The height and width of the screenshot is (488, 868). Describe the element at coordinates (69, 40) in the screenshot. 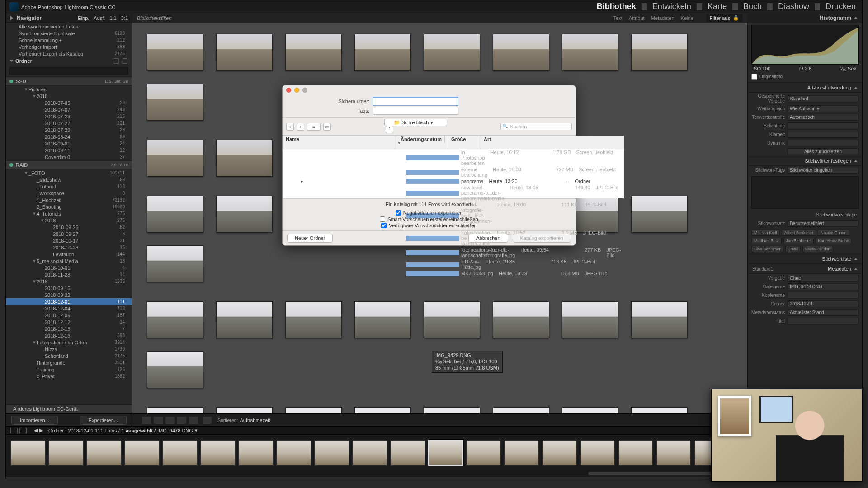

I see `catalog-item: Schnellsammlung +212` at that location.